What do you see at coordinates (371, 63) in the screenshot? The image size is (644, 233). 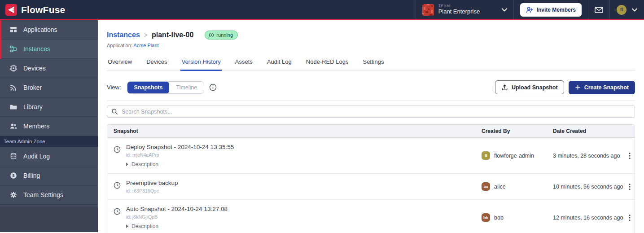 I see `tab-bar: Overview Devices Version History Assets …` at bounding box center [371, 63].